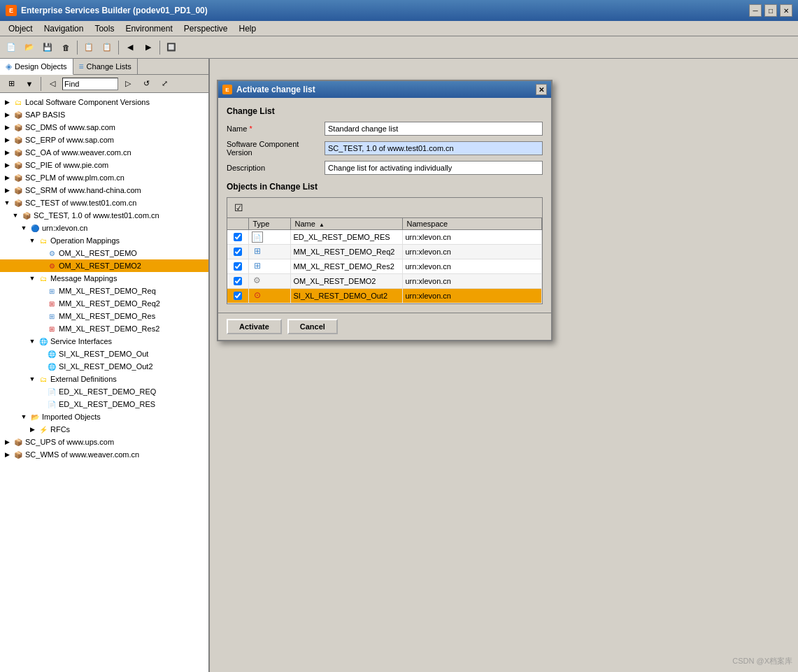 This screenshot has height=672, width=798. What do you see at coordinates (104, 404) in the screenshot?
I see `tree-item-ed-res: 📄 ED_XL_REST_DEMO_RES` at bounding box center [104, 404].